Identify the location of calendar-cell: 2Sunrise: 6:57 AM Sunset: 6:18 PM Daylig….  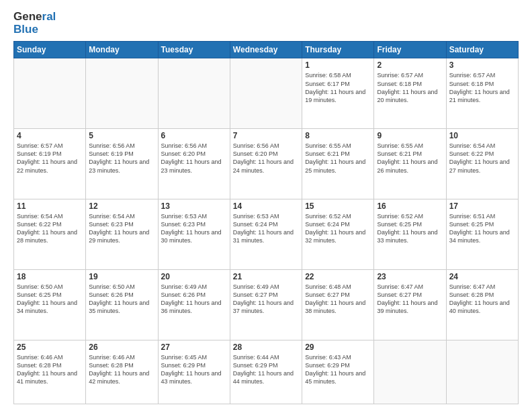
(410, 94).